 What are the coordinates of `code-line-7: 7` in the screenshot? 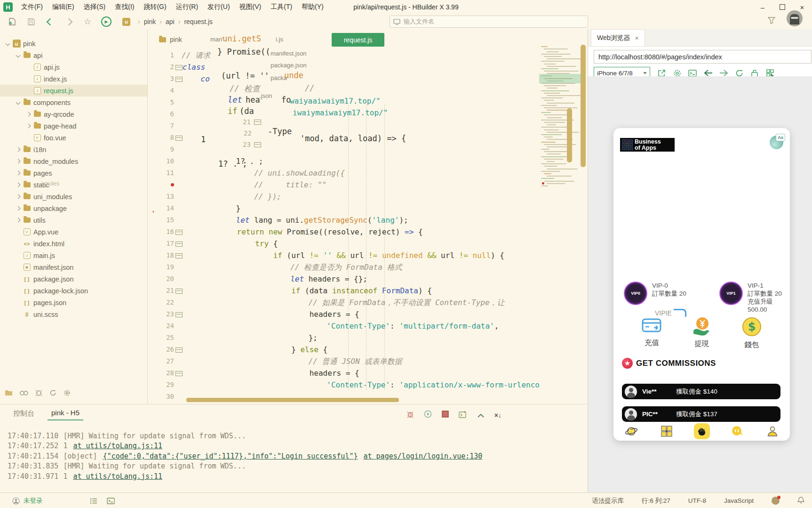 It's located at (367, 126).